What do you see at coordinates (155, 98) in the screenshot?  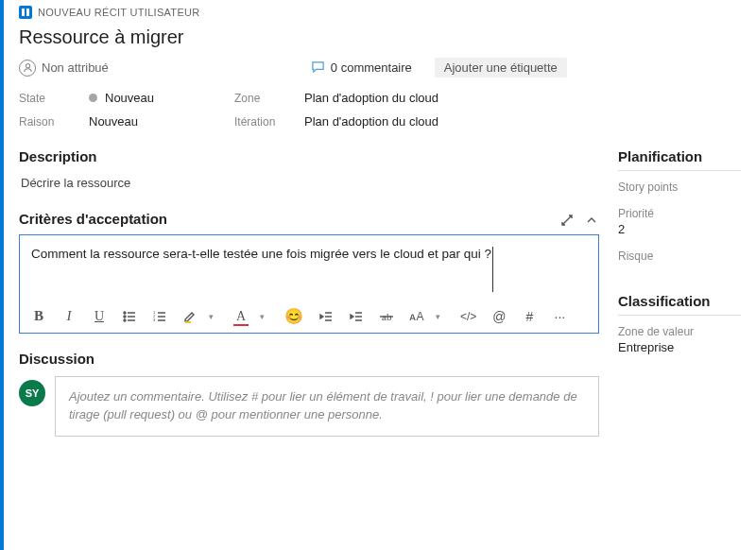 I see `state-value: Nouveau` at bounding box center [155, 98].